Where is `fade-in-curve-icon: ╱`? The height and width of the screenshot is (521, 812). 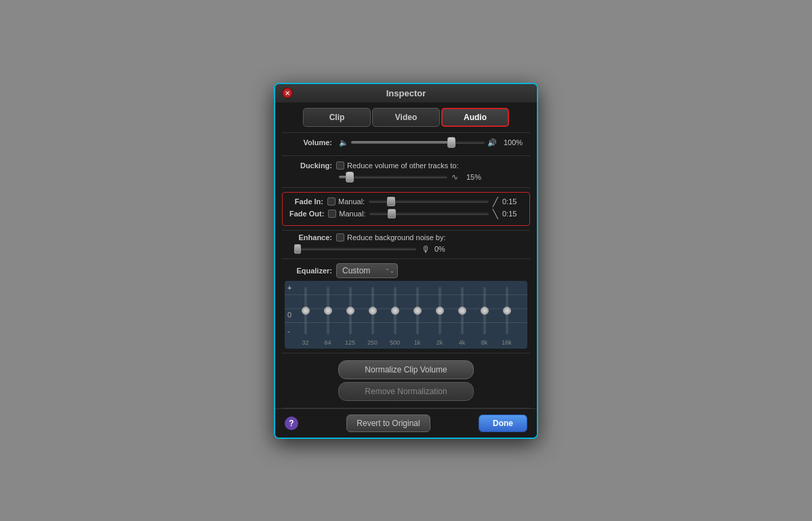 fade-in-curve-icon: ╱ is located at coordinates (495, 202).